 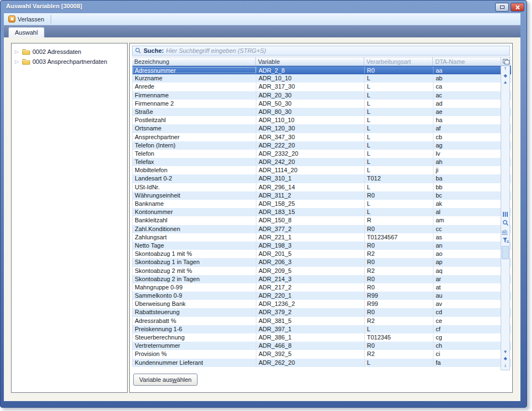 What do you see at coordinates (322, 346) in the screenshot?
I see `table-row: VertreternummerADR_466_8R0ch` at bounding box center [322, 346].